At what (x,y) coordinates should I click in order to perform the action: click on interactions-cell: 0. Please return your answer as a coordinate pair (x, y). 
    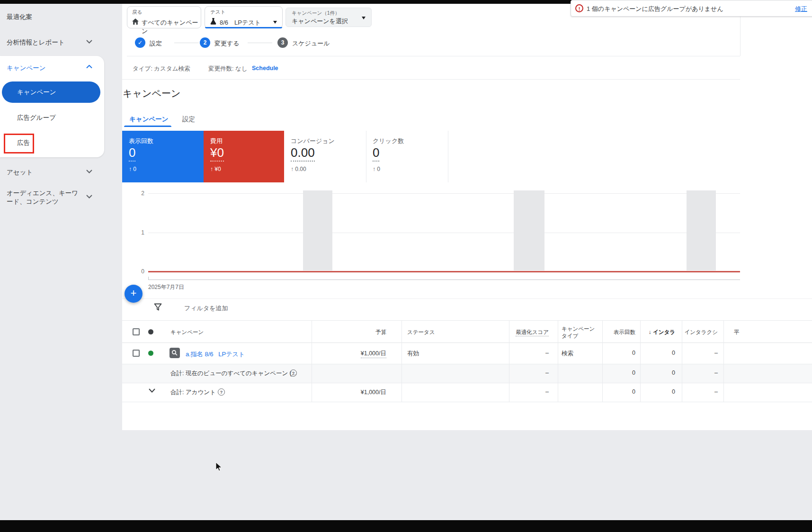
    Looking at the image, I should click on (660, 353).